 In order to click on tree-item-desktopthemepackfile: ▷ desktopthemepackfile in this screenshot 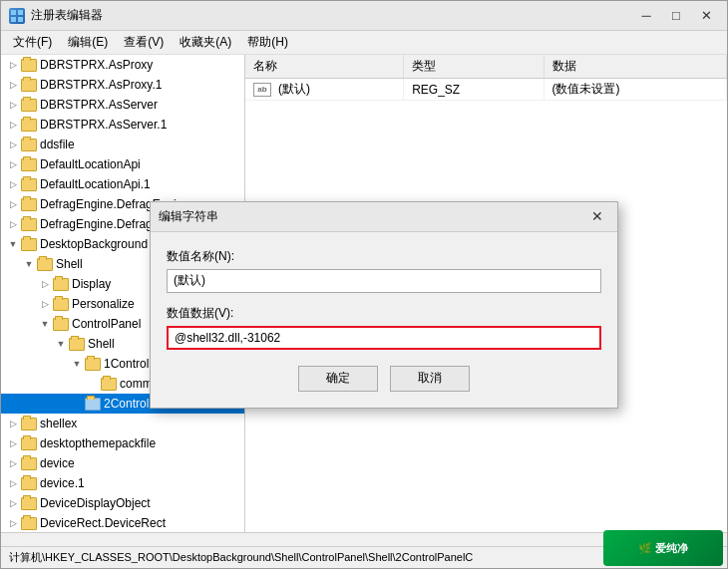, I will do `click(123, 443)`.